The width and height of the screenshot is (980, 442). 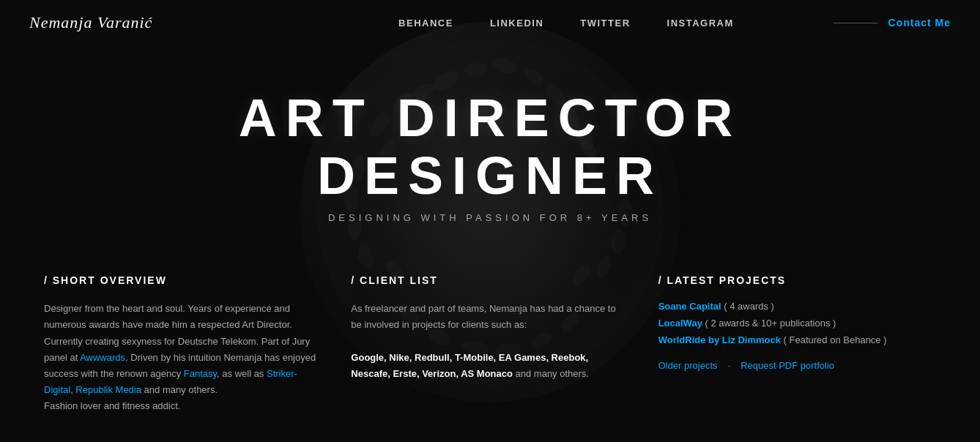 What do you see at coordinates (489, 341) in the screenshot?
I see `client-list-body: As freelancer and part of teams, Nemanja…` at bounding box center [489, 341].